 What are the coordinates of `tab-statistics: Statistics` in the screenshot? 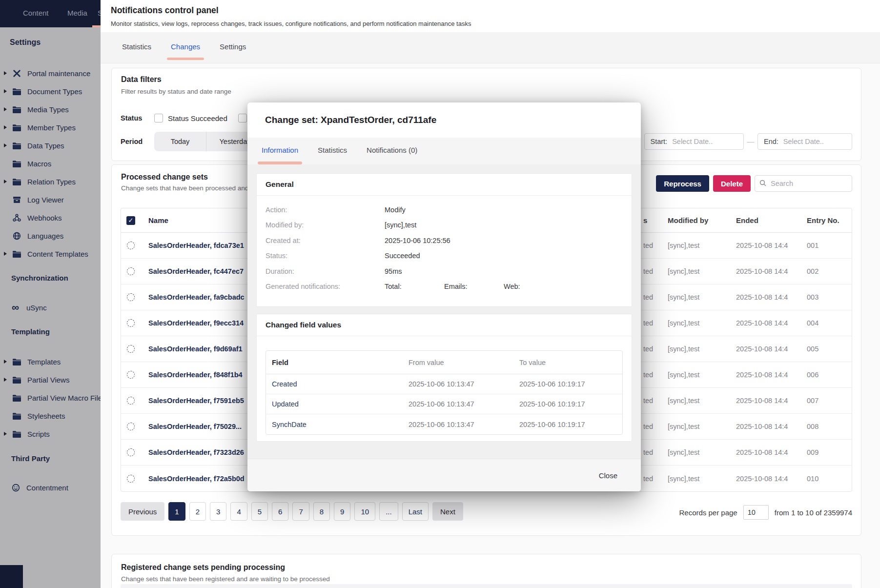 It's located at (137, 53).